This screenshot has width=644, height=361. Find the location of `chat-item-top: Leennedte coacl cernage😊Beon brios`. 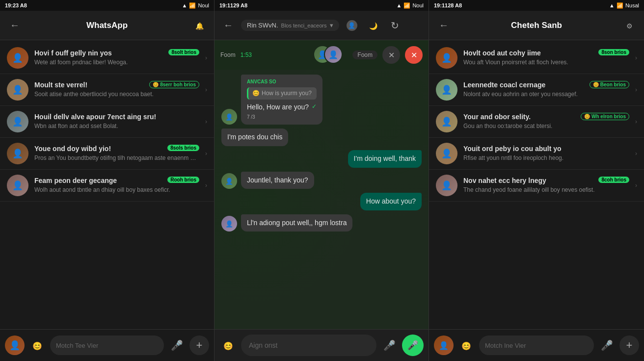

chat-item-top: Leennedte coacl cernage😊Beon brios is located at coordinates (546, 85).